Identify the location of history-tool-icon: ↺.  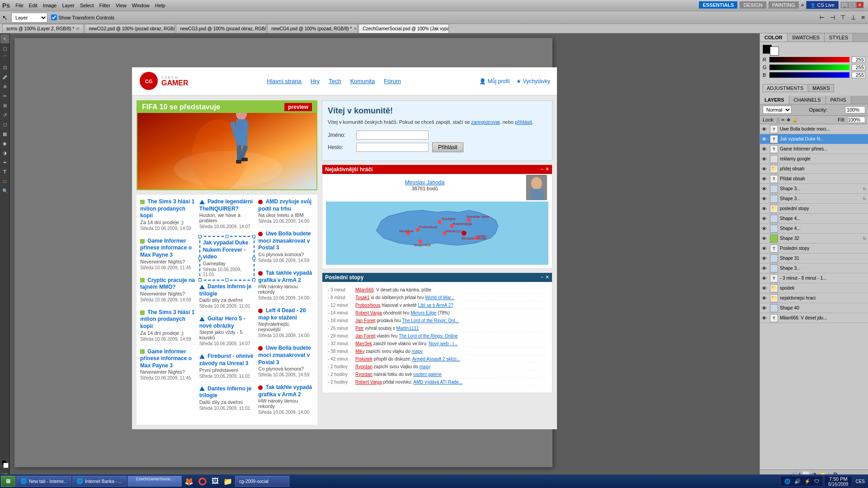
(5, 115).